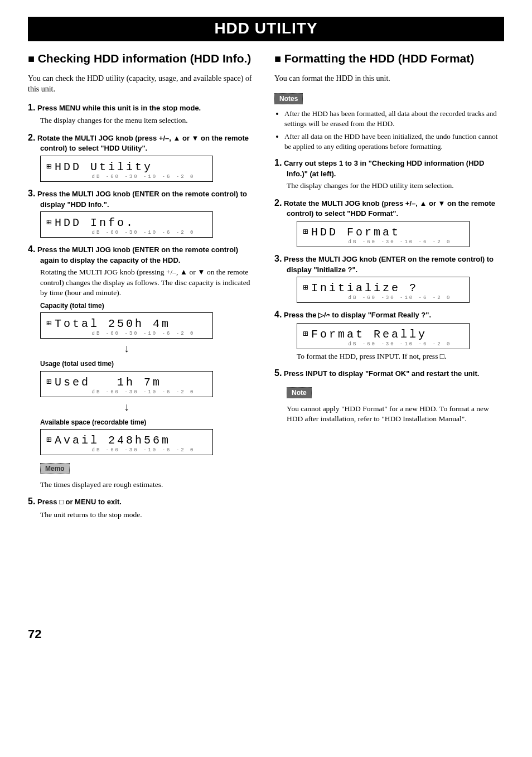  I want to click on lcd-caption: Capacity (total time), so click(149, 306).